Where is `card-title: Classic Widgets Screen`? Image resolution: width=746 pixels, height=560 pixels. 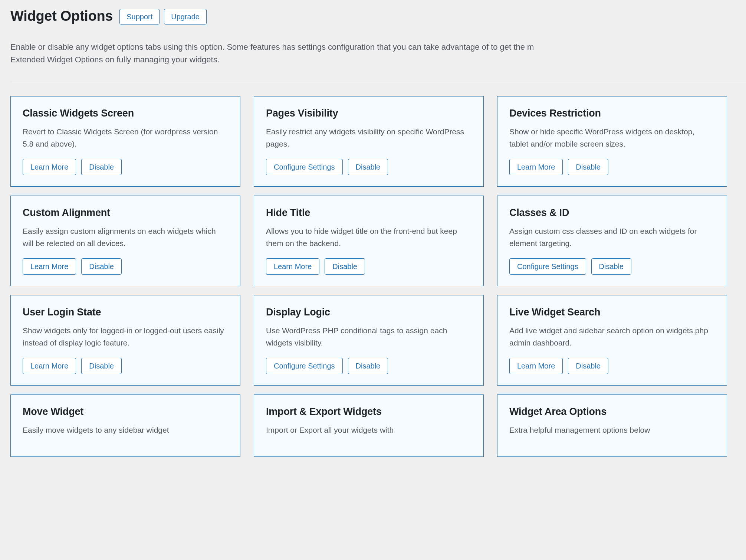 card-title: Classic Widgets Screen is located at coordinates (125, 114).